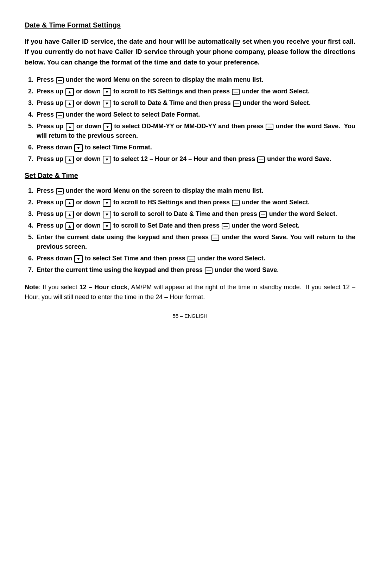  What do you see at coordinates (195, 159) in the screenshot?
I see `list-item: Press up ▲ or down ▼ to select 12 – Hour…` at bounding box center [195, 159].